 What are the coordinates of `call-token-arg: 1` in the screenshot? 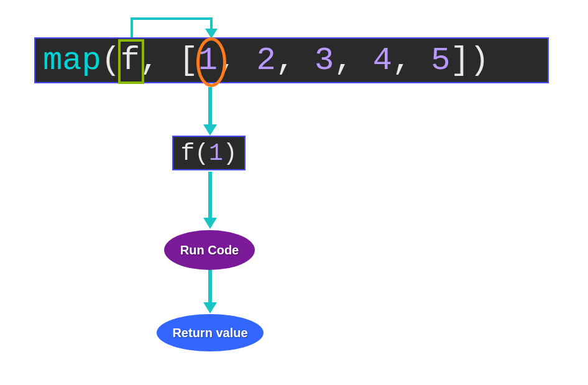 It's located at (216, 153).